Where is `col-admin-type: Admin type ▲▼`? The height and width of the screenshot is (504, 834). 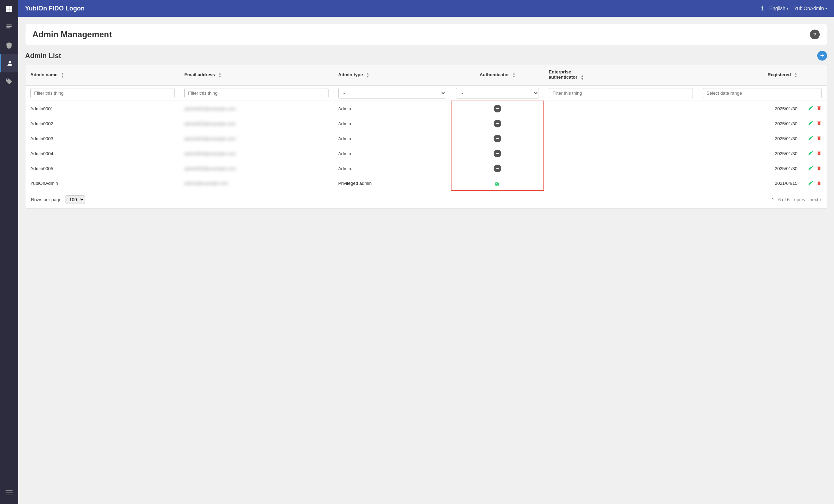 col-admin-type: Admin type ▲▼ is located at coordinates (392, 75).